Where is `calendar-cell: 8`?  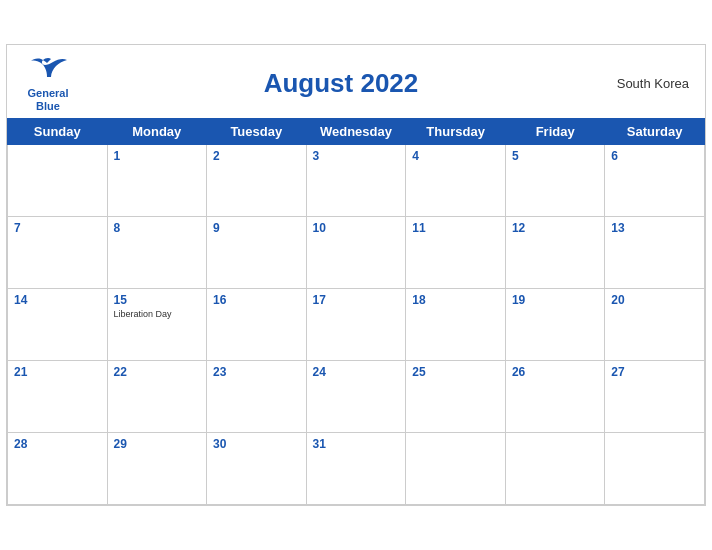 calendar-cell: 8 is located at coordinates (157, 252).